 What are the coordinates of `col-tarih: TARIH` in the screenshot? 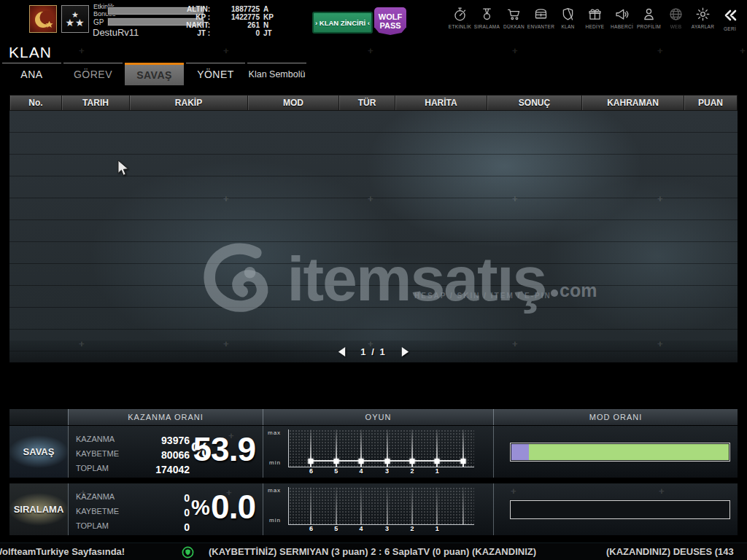 It's located at (96, 103).